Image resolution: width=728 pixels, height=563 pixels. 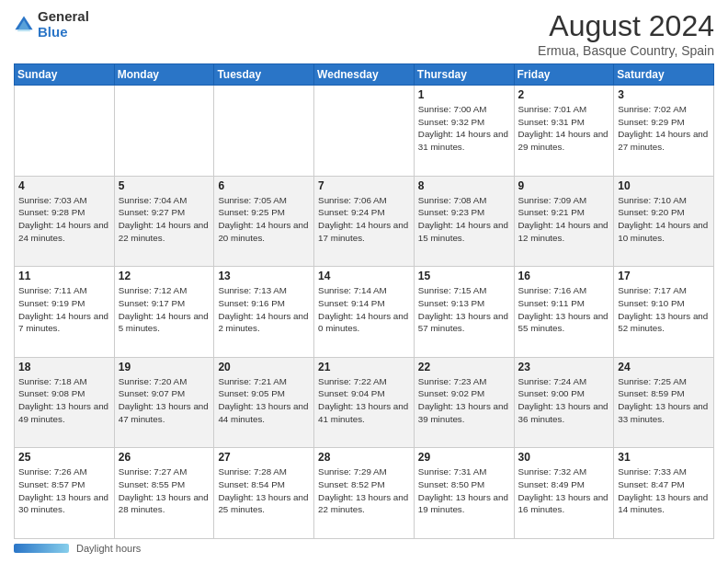 I want to click on day-info: Sunrise: 7:17 AMSunset: 9:10 PMDaylight:…, so click(x=664, y=309).